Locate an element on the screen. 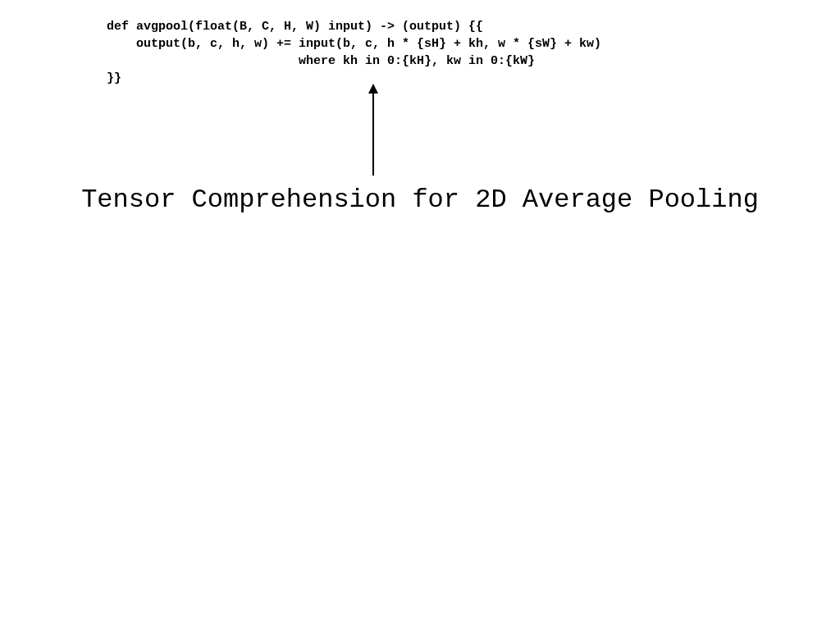 The image size is (840, 630). arrow-up is located at coordinates (373, 130).